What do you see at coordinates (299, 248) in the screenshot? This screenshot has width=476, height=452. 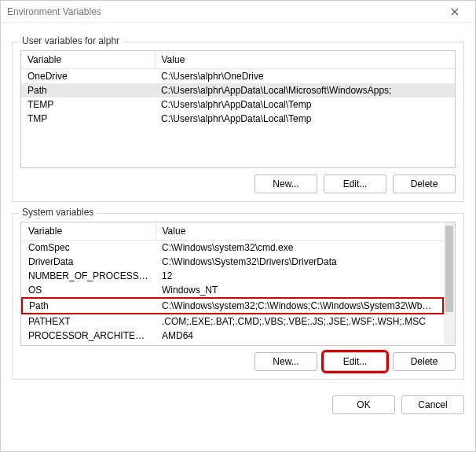 I see `var-value: C:\Windows\system32\cmd.exe` at bounding box center [299, 248].